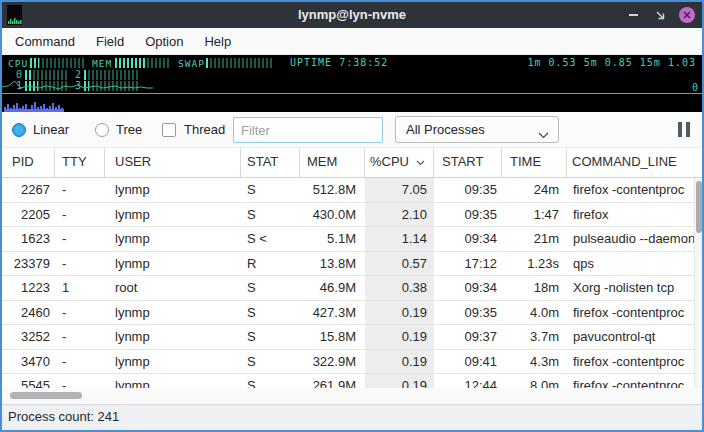  What do you see at coordinates (332, 381) in the screenshot?
I see `cell-mem: 261.9M` at bounding box center [332, 381].